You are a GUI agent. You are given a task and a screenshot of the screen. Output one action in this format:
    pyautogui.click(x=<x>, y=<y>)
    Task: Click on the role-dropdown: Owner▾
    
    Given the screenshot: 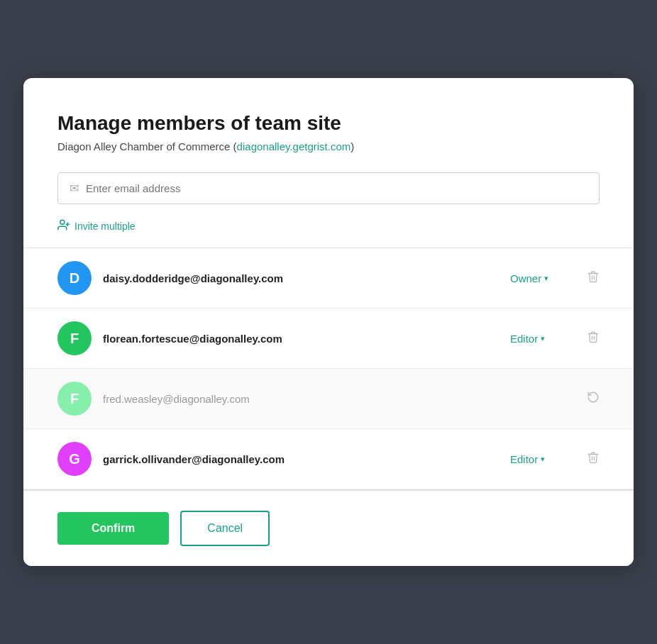 What is the action you would take?
    pyautogui.click(x=539, y=278)
    